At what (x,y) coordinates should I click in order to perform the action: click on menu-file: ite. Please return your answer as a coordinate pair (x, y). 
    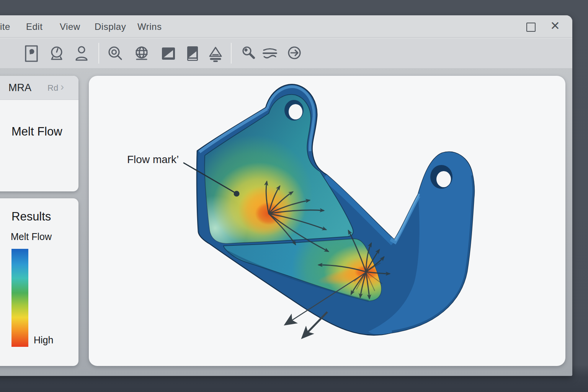
    Looking at the image, I should click on (5, 27).